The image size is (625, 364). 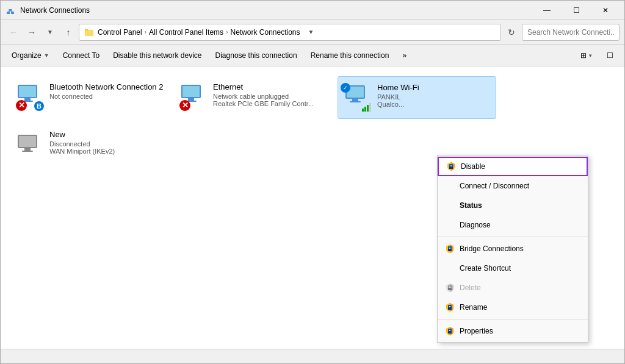 What do you see at coordinates (513, 288) in the screenshot?
I see `ctx-delete: Delete` at bounding box center [513, 288].